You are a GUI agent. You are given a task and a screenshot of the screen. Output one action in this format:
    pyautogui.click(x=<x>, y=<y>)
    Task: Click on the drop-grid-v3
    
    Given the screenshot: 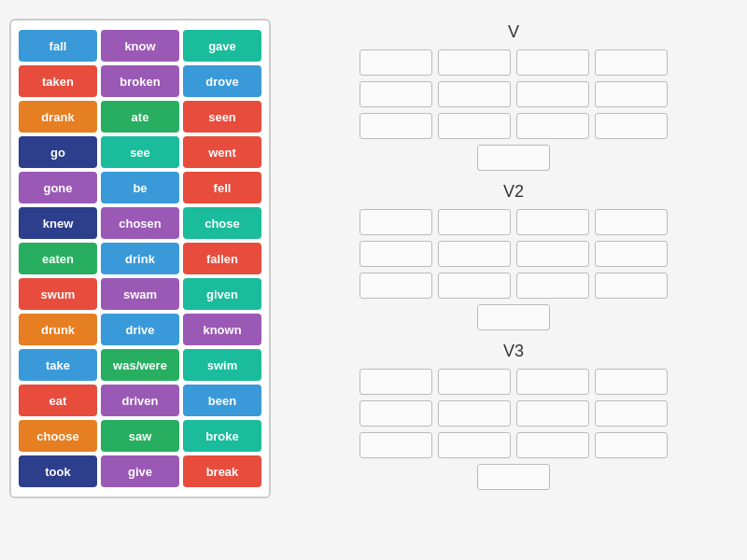 What is the action you would take?
    pyautogui.click(x=514, y=413)
    